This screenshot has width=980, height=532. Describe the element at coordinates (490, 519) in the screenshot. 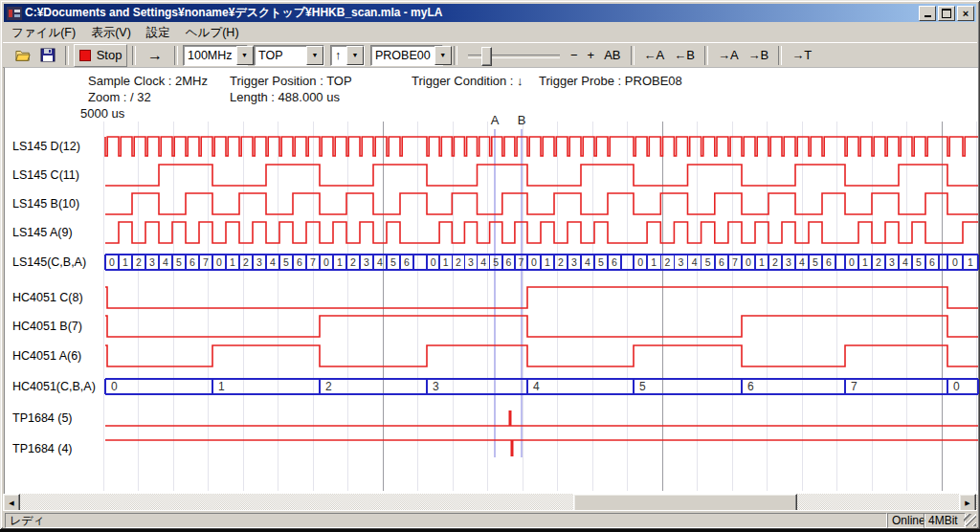

I see `status-bar: レディ Online 4MBit` at that location.